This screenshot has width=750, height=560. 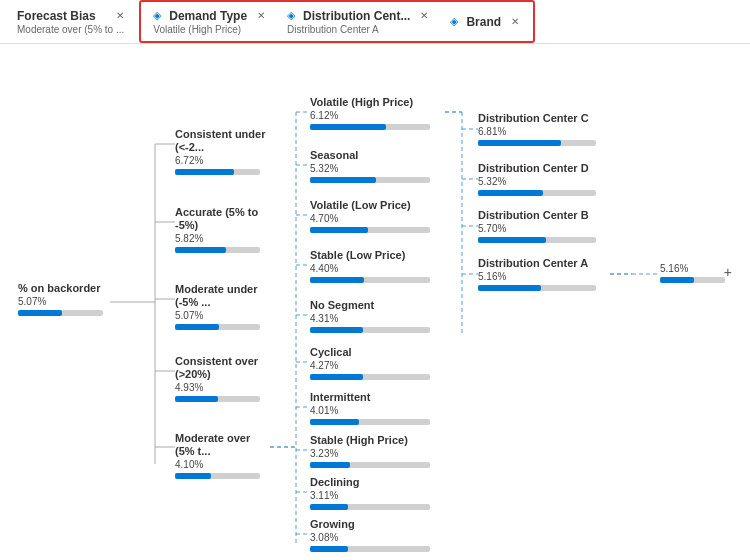 I want to click on root-value: 5.07%, so click(x=66, y=302).